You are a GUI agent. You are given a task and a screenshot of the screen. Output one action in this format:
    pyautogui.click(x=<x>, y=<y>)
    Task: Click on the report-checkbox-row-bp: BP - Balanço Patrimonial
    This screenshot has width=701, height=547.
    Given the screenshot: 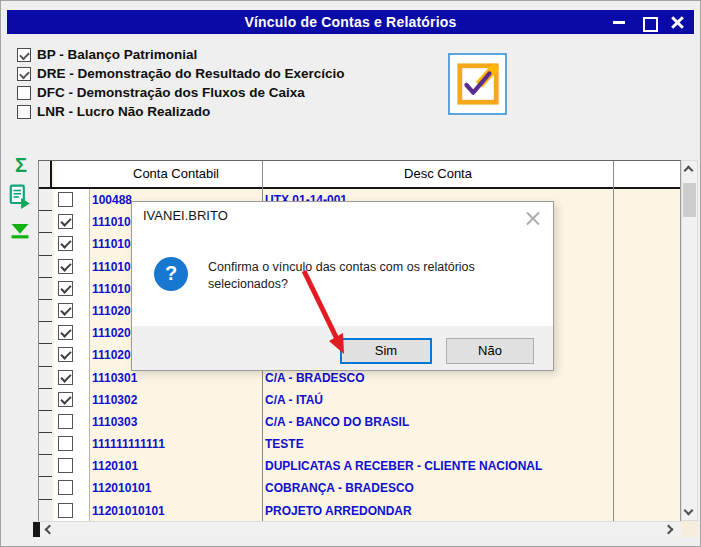 What is the action you would take?
    pyautogui.click(x=181, y=54)
    